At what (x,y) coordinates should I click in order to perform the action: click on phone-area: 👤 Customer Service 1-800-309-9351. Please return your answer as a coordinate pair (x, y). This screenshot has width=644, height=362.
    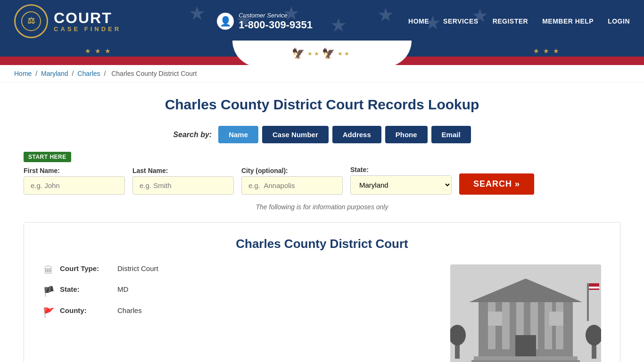
    Looking at the image, I should click on (265, 22).